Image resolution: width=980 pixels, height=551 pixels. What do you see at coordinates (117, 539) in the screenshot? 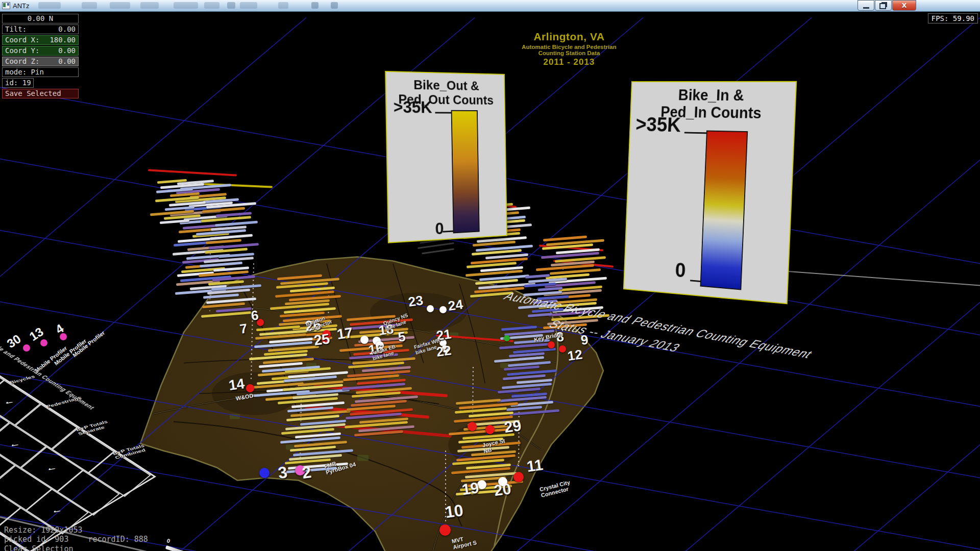
I see `record-id-readout: recordID: 888` at bounding box center [117, 539].